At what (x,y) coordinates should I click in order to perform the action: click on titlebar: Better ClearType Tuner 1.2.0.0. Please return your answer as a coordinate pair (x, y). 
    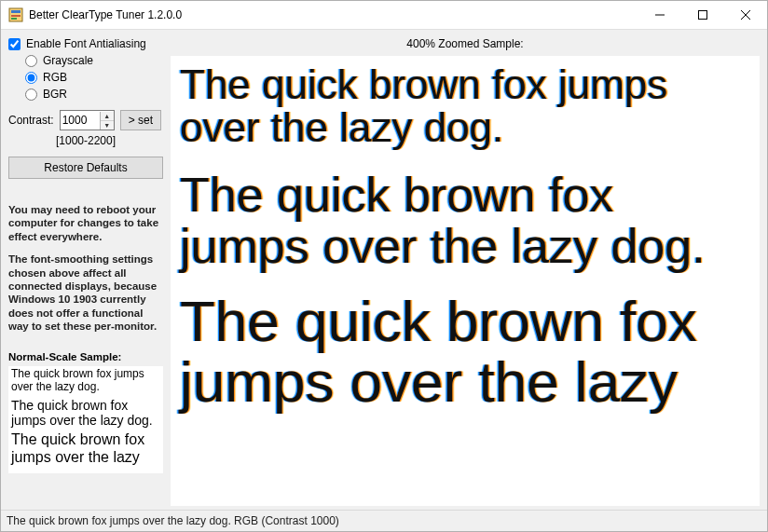
    Looking at the image, I should click on (384, 15).